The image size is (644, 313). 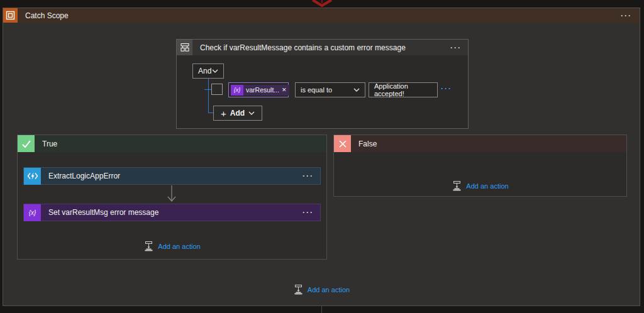 I want to click on condition-row-connector, so click(x=208, y=89).